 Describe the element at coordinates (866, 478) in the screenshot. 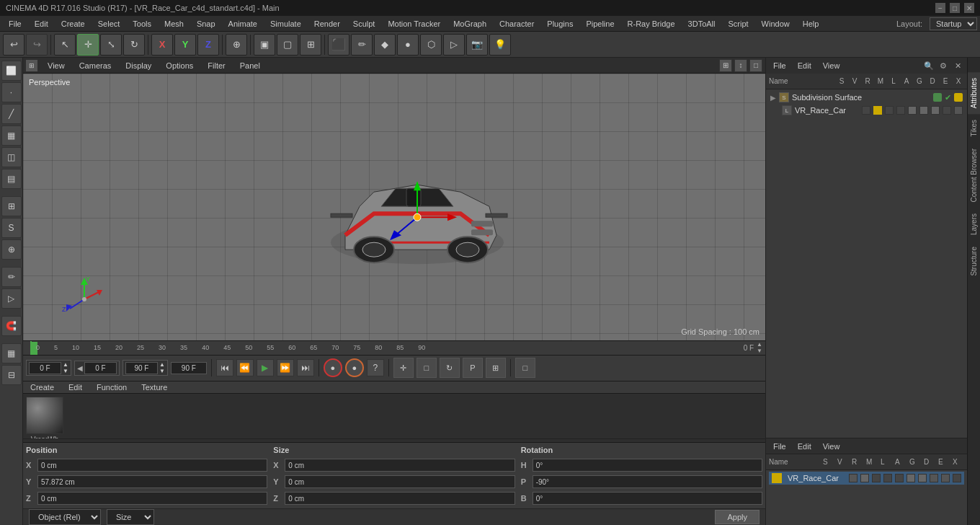

I see `list-item: VR_Race_Car` at that location.